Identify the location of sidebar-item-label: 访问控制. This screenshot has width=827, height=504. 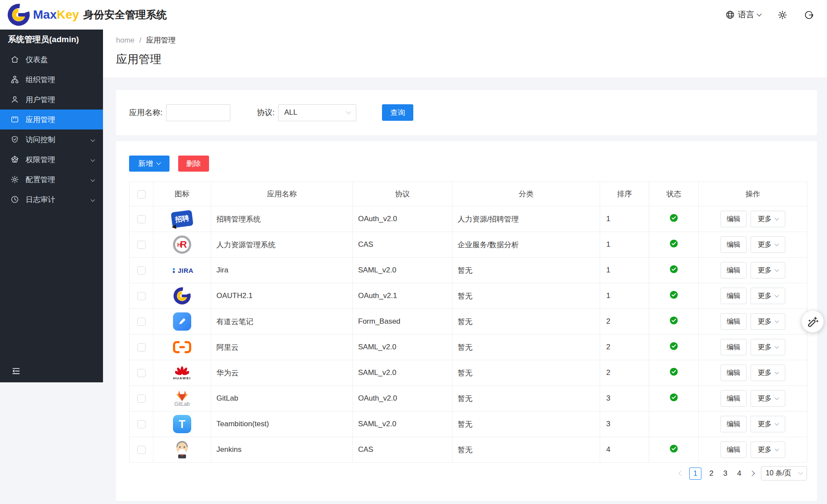
(40, 140).